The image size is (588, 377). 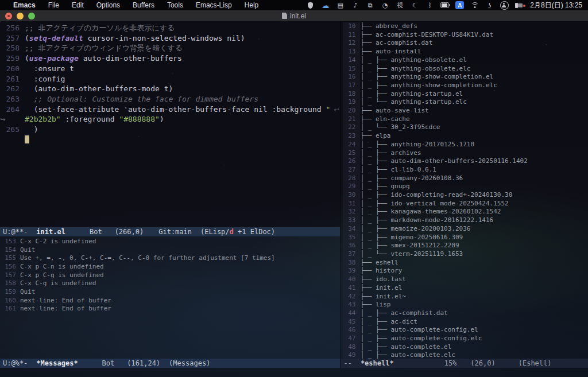 What do you see at coordinates (170, 283) in the screenshot?
I see `buffer-line: 158C-x C-g is undefined` at bounding box center [170, 283].